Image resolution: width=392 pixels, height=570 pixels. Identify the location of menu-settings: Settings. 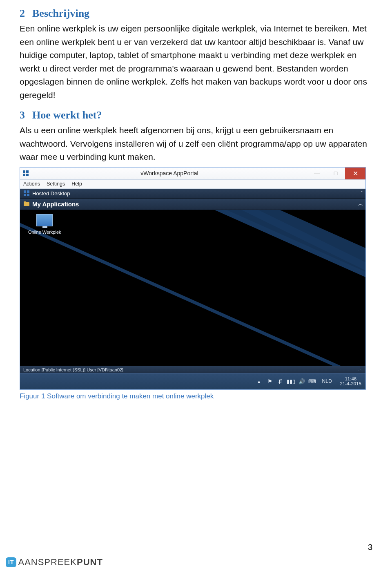
(56, 184).